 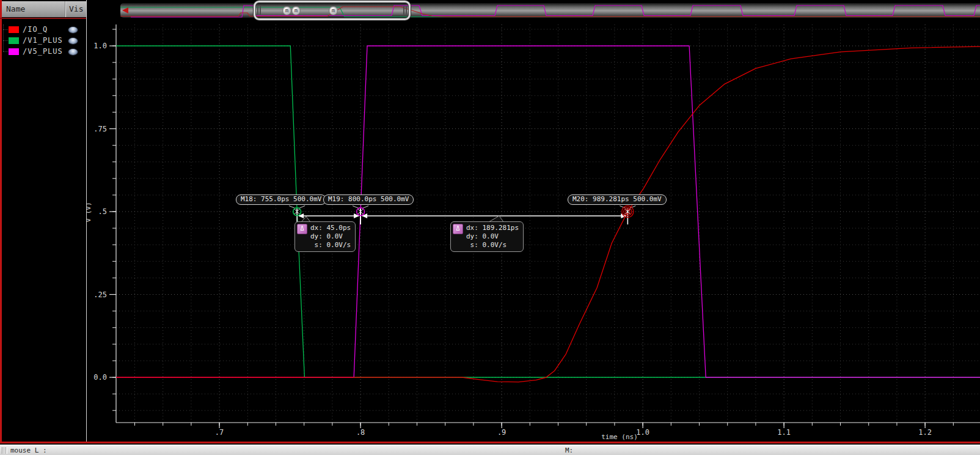 What do you see at coordinates (617, 199) in the screenshot?
I see `marker-label-m20: M20: 989.281ps 500.0mV` at bounding box center [617, 199].